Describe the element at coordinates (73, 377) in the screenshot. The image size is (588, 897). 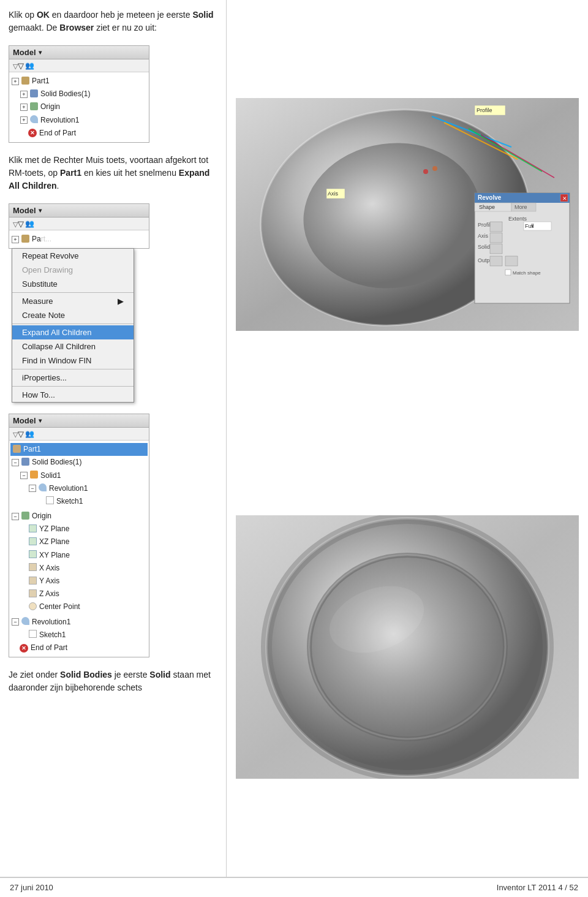
I see `ctx-iproperties: iProperties...` at that location.